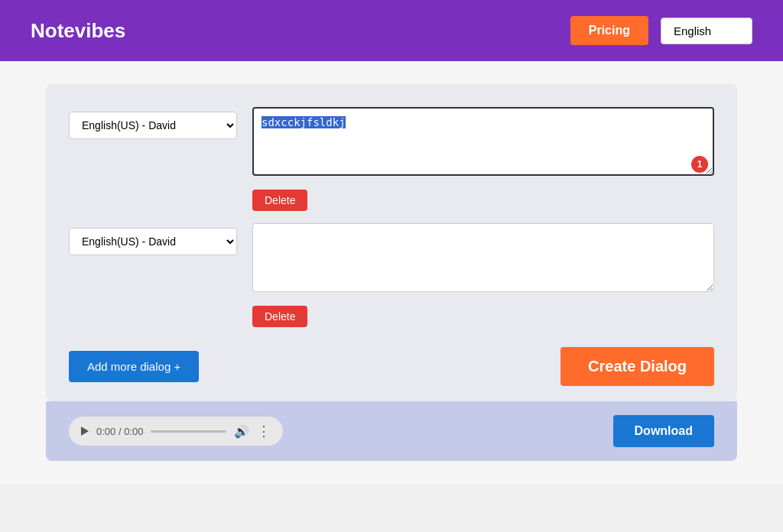 This screenshot has width=783, height=532. What do you see at coordinates (661, 31) in the screenshot?
I see `header-right: Pricing English` at bounding box center [661, 31].